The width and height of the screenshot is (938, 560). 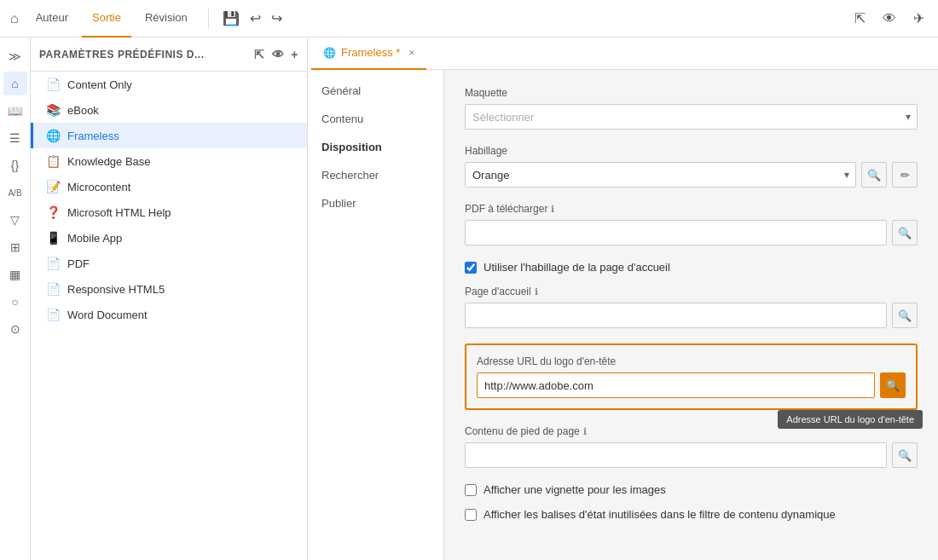 What do you see at coordinates (169, 136) in the screenshot?
I see `sidebar-item-frameless: 🌐 Frameless` at bounding box center [169, 136].